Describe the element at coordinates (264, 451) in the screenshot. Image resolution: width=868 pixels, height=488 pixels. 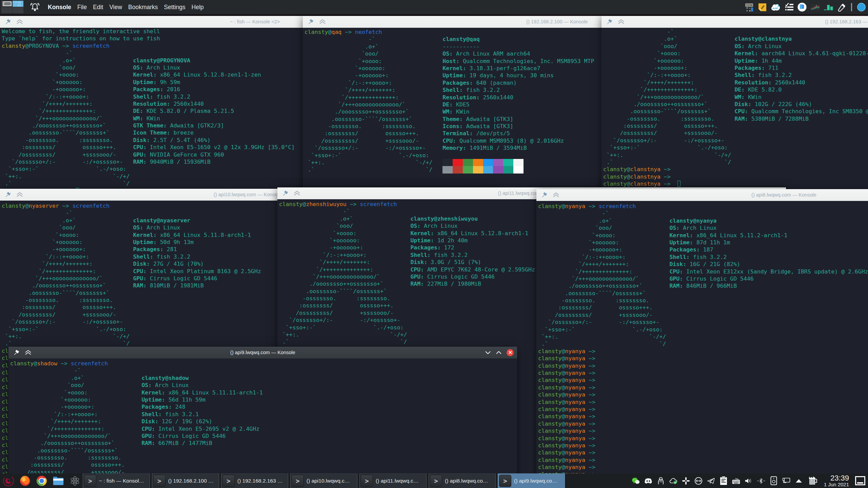
I see `screenfetch-line: .oossssso-````/ossssss+`` at that location.